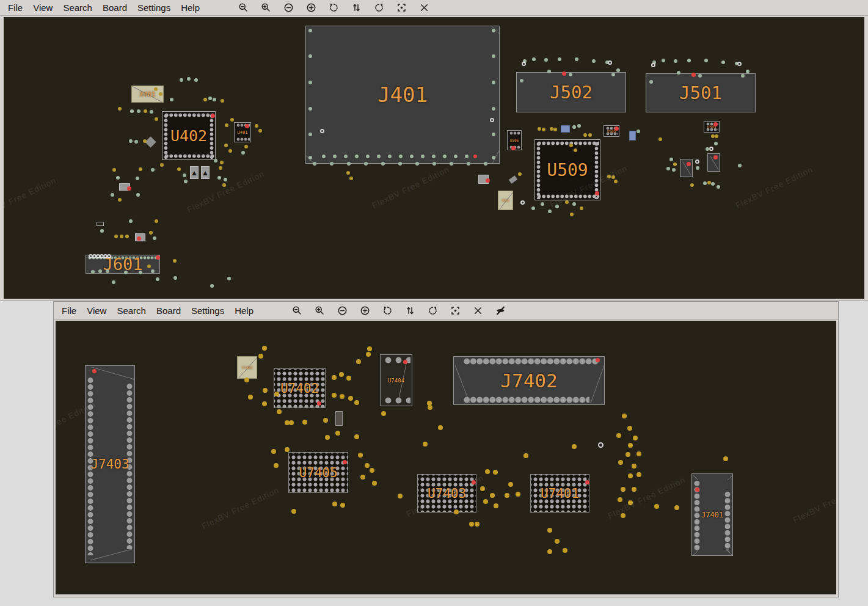  I want to click on component-J7402: J7402, so click(529, 381).